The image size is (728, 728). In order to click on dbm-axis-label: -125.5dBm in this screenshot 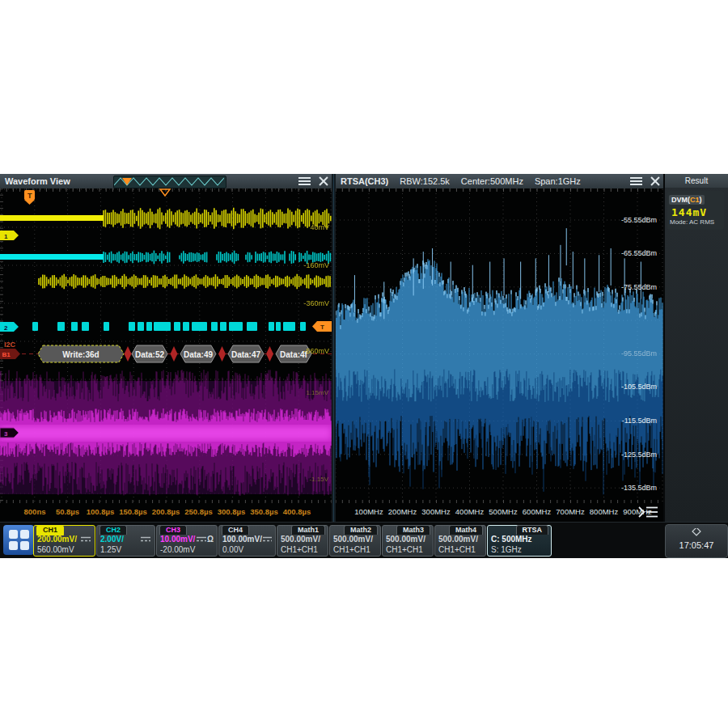, I will do `click(639, 455)`.